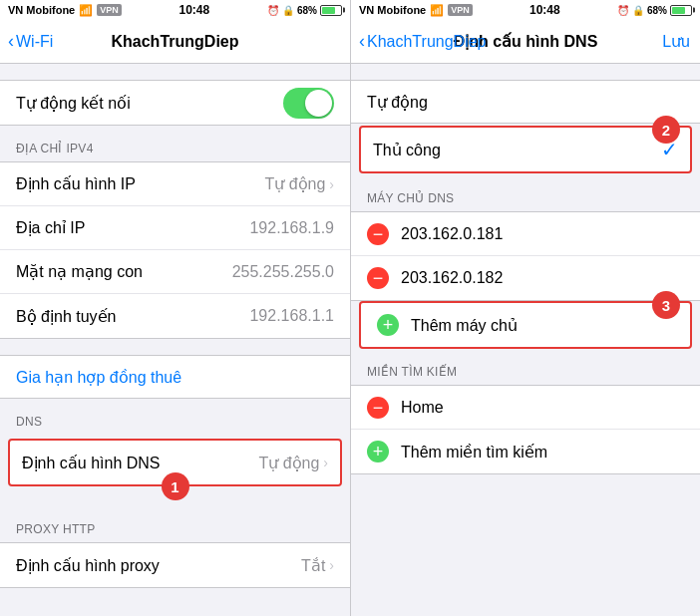  I want to click on auto-connect-row: Tự động kết nối, so click(175, 103).